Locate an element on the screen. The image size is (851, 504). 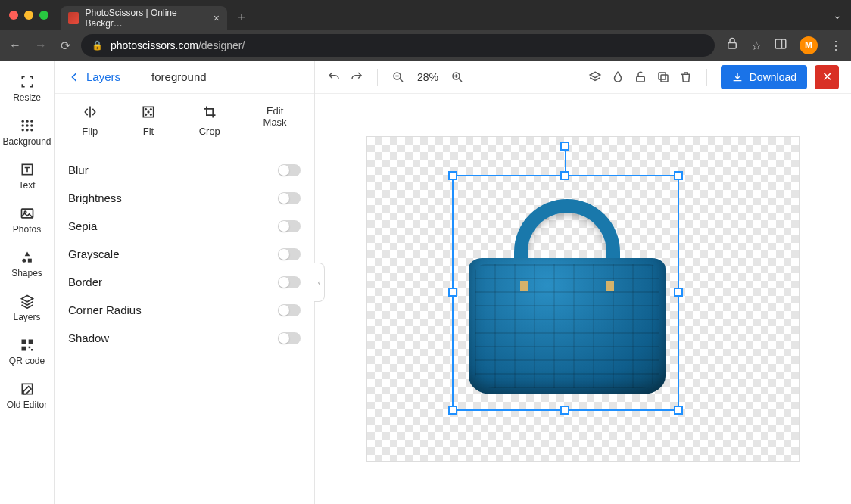
rail-shapes: Shapes is located at coordinates (27, 264).